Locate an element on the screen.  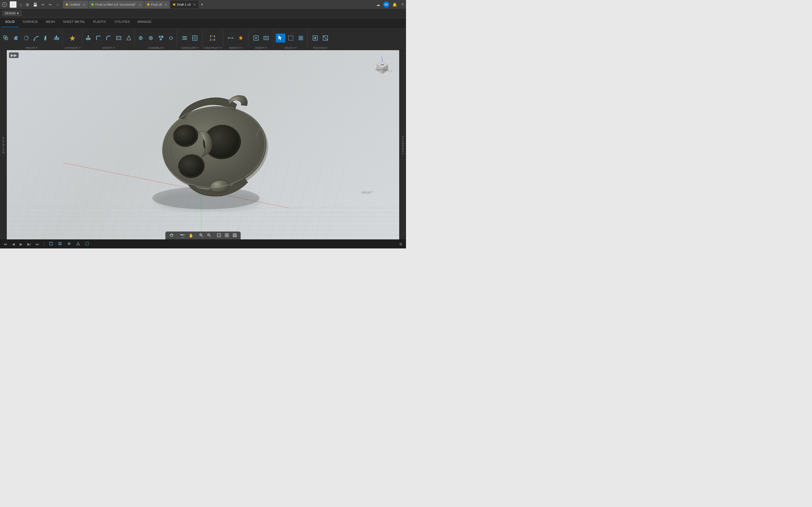
modify-arrow: ▾ is located at coordinates (114, 48).